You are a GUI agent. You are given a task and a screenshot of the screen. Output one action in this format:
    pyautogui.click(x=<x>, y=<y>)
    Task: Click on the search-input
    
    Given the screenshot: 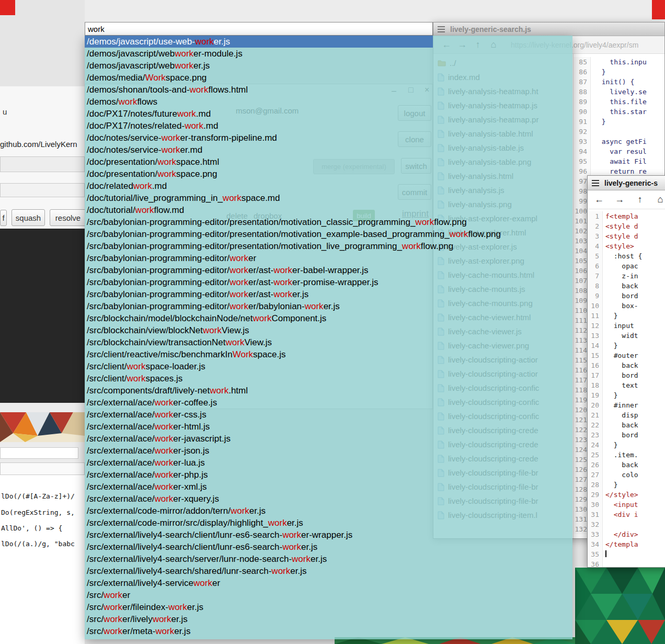 What is the action you would take?
    pyautogui.click(x=259, y=29)
    